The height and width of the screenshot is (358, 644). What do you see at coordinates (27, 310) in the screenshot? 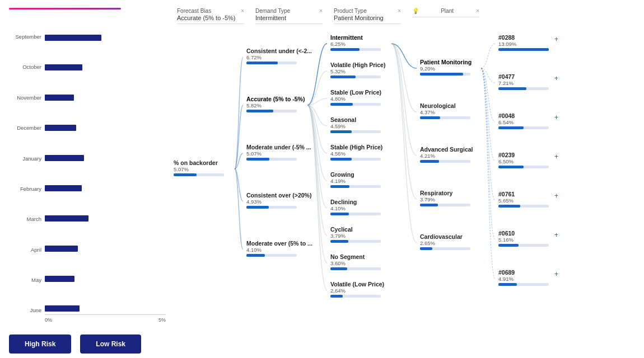
I see `y-label-9: June` at bounding box center [27, 310].